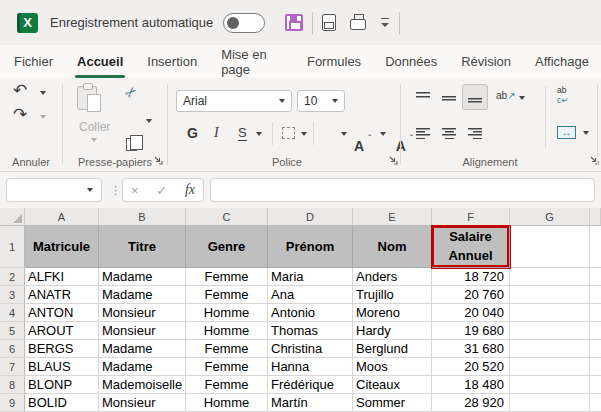 Image resolution: width=601 pixels, height=412 pixels. What do you see at coordinates (471, 277) in the screenshot?
I see `cell: 18 720` at bounding box center [471, 277].